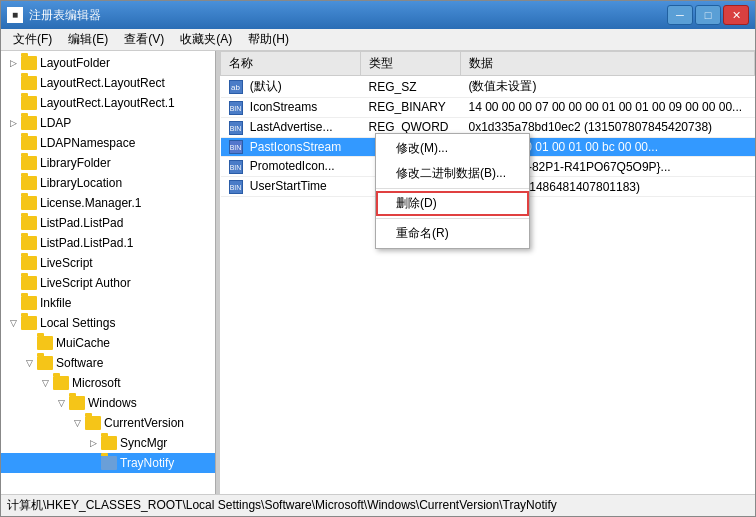  What do you see at coordinates (144, 40) in the screenshot?
I see `menu-view: 查看(V)` at bounding box center [144, 40].